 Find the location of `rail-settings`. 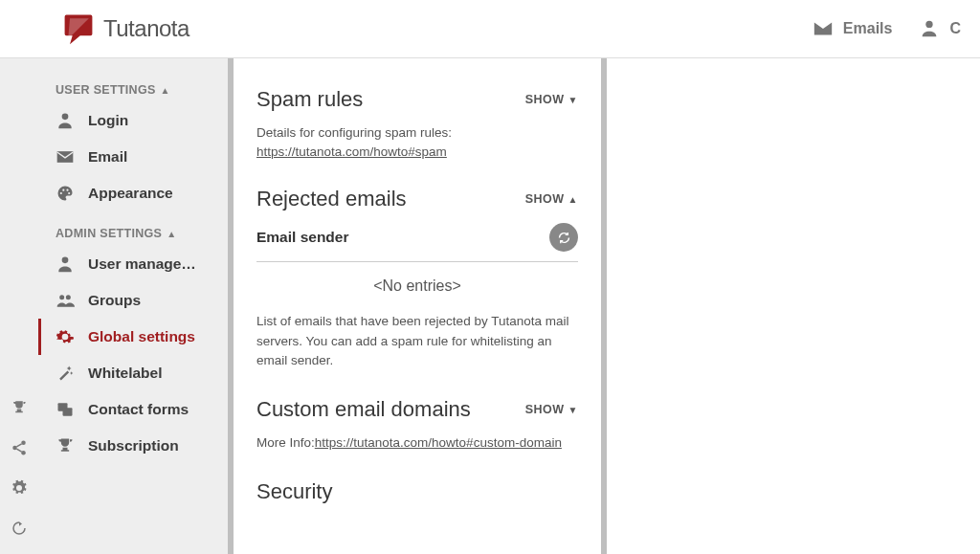

rail-settings is located at coordinates (19, 488).